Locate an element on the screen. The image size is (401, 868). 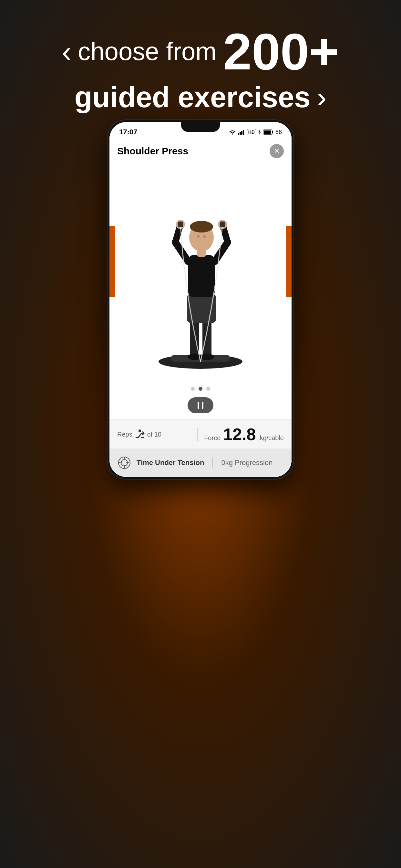
bottom-divider is located at coordinates (212, 463).